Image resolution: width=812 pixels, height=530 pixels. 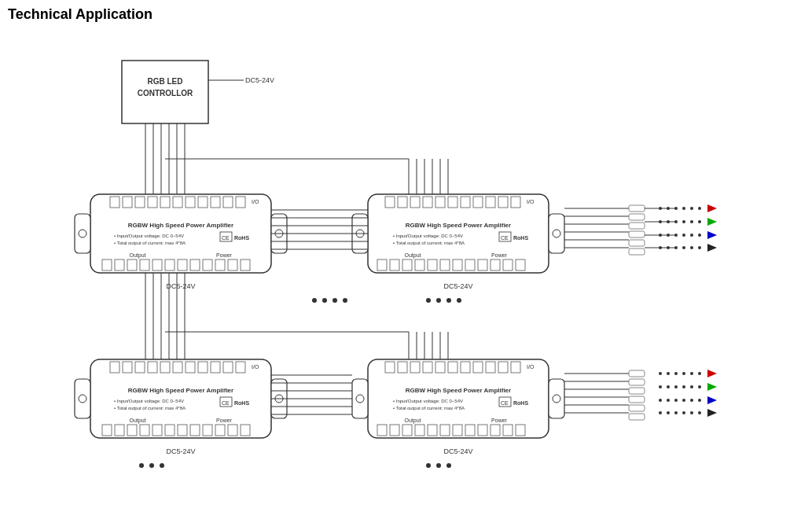 What do you see at coordinates (181, 225) in the screenshot?
I see `svg-text:RGBW High Speed Power Amplifie: RGBW High Speed Power Amplifier` at bounding box center [181, 225].